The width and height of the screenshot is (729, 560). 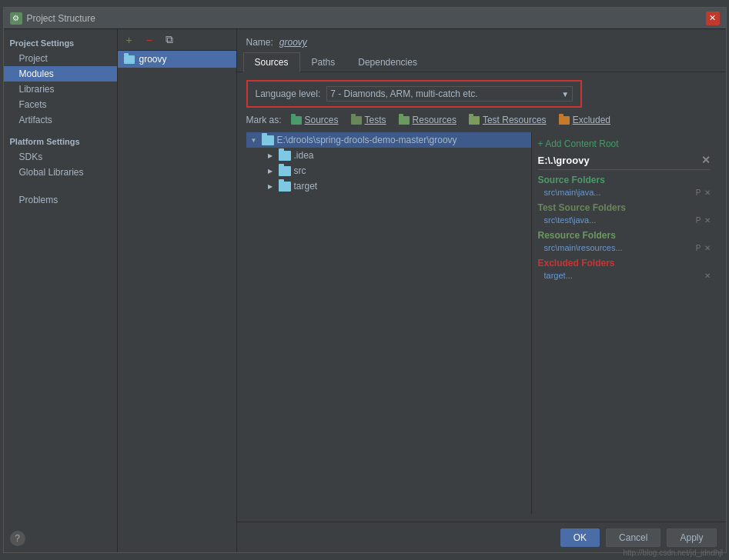 I want to click on resource-folders-section: Resource Folders src\main\resources... P…, so click(x=624, y=242).